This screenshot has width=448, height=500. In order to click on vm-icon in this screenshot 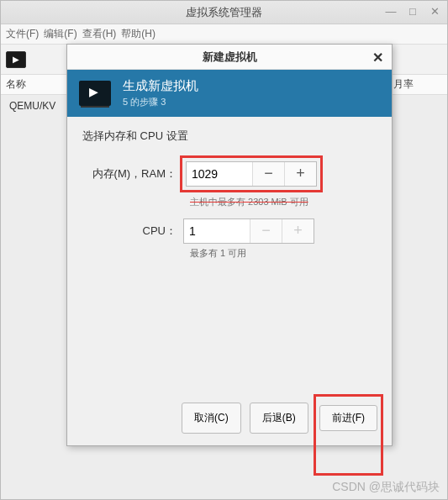, I will do `click(95, 93)`.